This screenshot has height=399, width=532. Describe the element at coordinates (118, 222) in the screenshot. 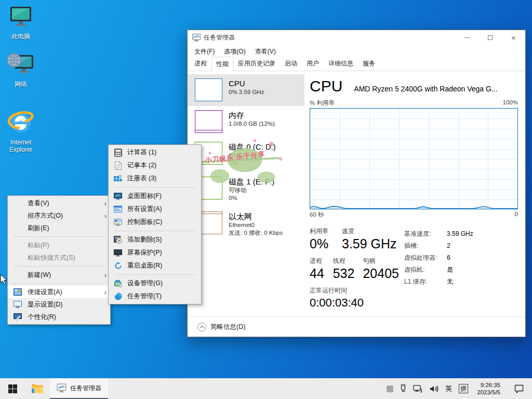

I see `control-panel-icon` at that location.